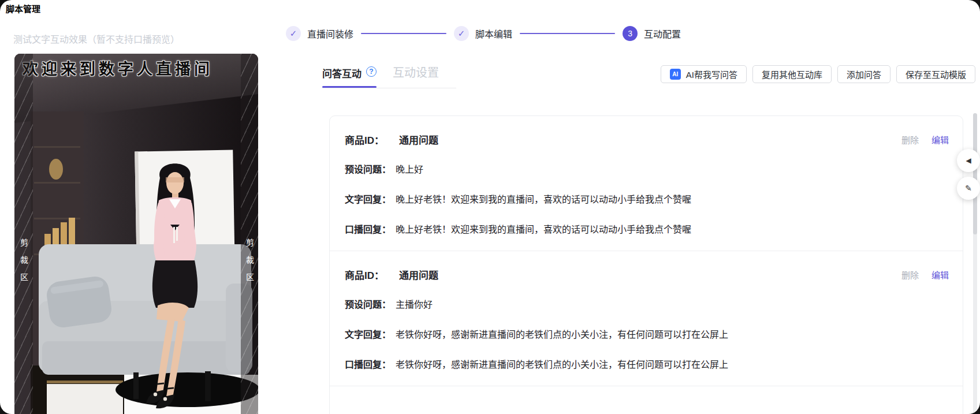 This screenshot has height=414, width=980. What do you see at coordinates (23, 8) in the screenshot?
I see `page-title: 脚本管理` at bounding box center [23, 8].